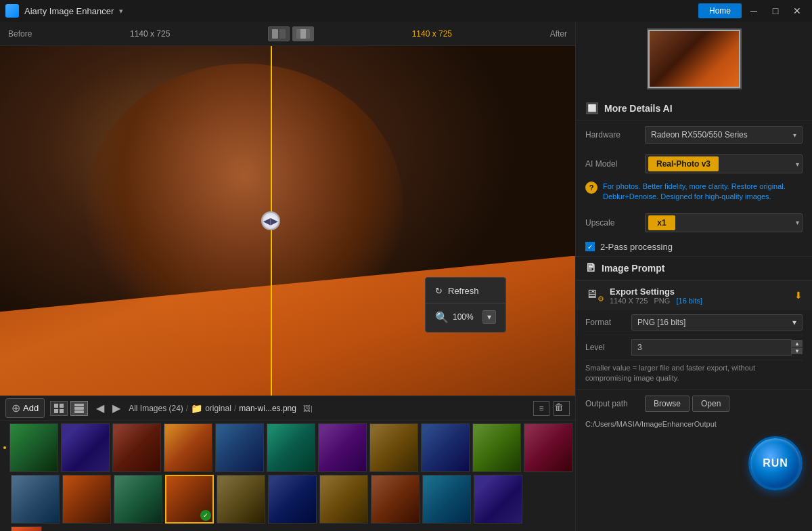 Image resolution: width=812 pixels, height=531 pixels. Describe the element at coordinates (712, 347) in the screenshot. I see `level-input: 3` at that location.